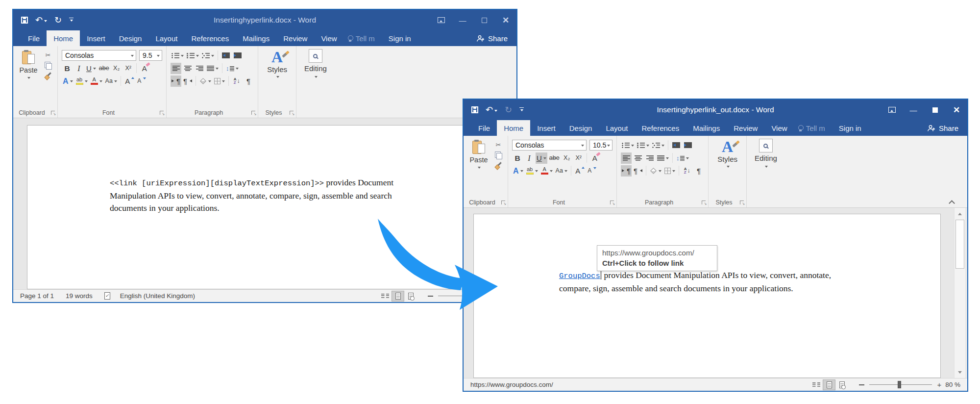 The height and width of the screenshot is (404, 980). What do you see at coordinates (58, 20) in the screenshot?
I see `redo-button: ↻` at bounding box center [58, 20].